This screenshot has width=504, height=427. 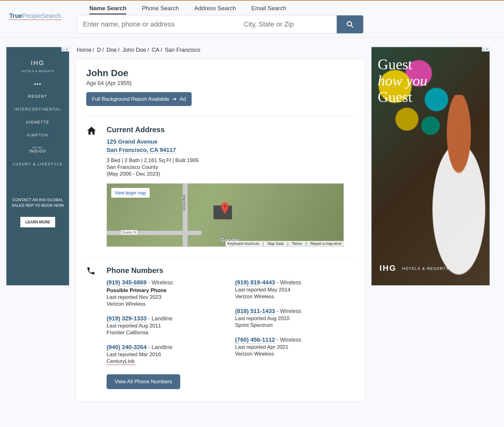 What do you see at coordinates (92, 328) in the screenshot?
I see `phone-icon` at bounding box center [92, 328].